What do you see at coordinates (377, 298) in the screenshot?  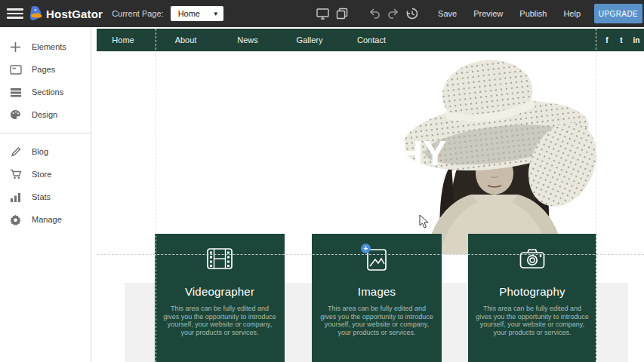 I see `feature-card-images: + Images This area can be fully edited a…` at bounding box center [377, 298].